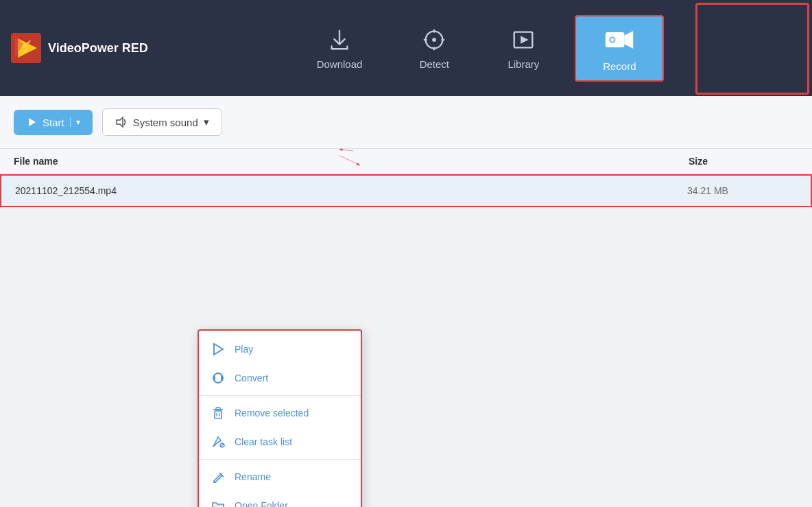  I want to click on nav-label-record: Record, so click(619, 66).